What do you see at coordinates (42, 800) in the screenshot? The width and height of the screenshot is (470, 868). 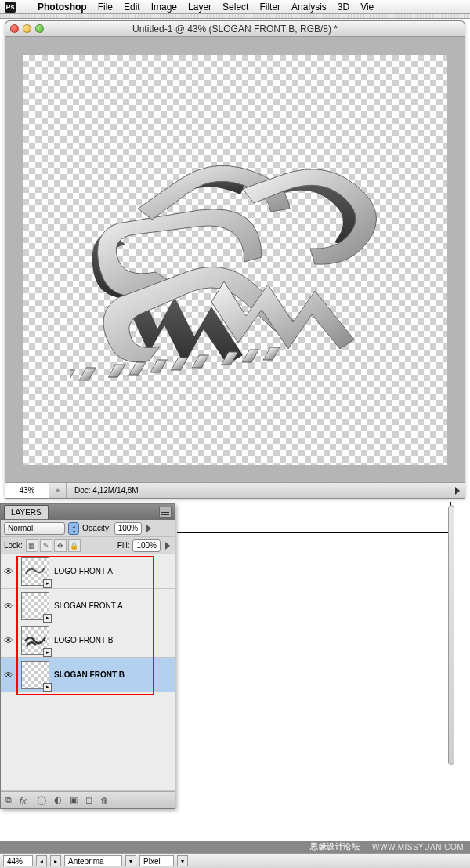 I see `add-mask-icon: ◯` at bounding box center [42, 800].